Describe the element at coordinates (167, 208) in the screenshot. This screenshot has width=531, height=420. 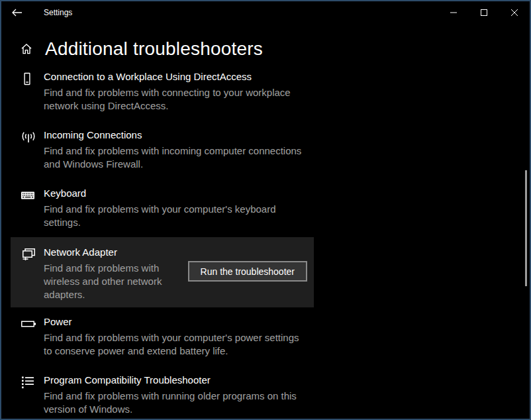
I see `troubleshooter-item: Keyboard Find and fix problems with your…` at that location.